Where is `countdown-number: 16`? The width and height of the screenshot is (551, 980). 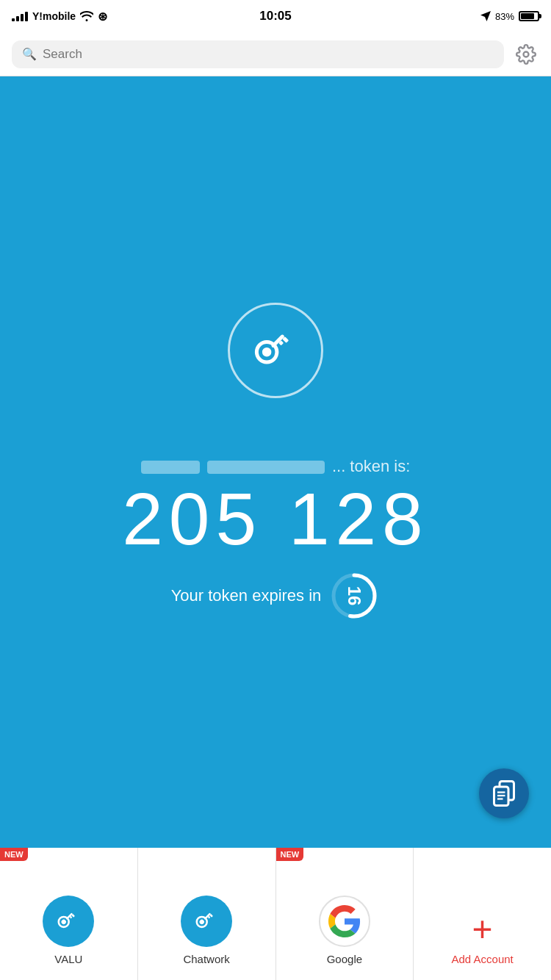 countdown-number: 16 is located at coordinates (354, 597).